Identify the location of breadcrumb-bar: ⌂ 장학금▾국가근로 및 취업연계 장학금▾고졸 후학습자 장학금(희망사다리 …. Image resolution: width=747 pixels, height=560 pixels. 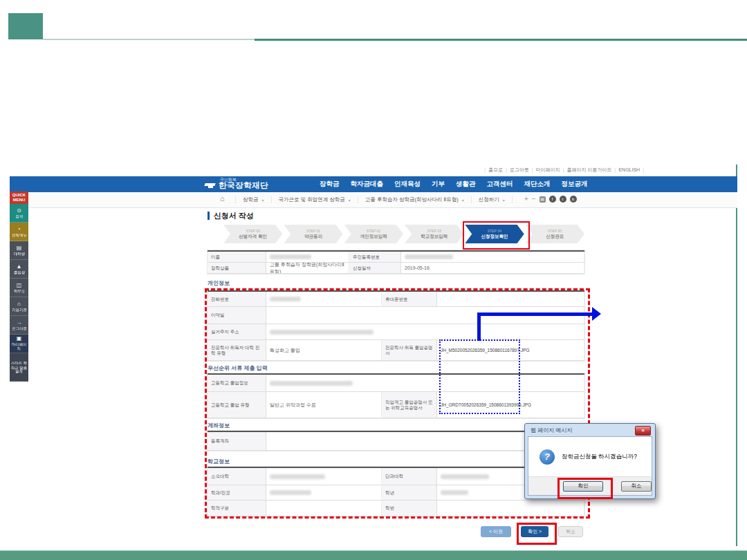
(374, 200).